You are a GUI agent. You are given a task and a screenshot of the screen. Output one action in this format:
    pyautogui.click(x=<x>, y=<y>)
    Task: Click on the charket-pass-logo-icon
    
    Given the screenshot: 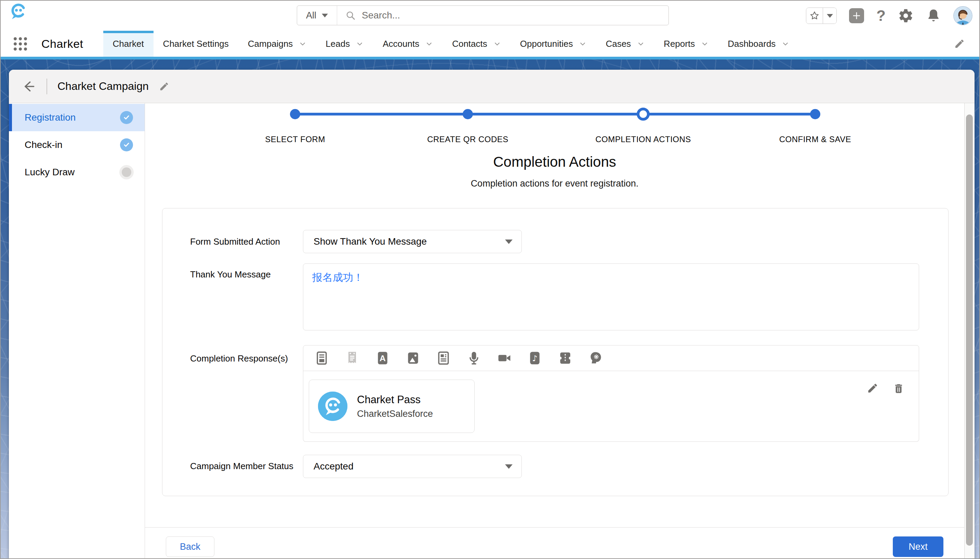 What is the action you would take?
    pyautogui.click(x=333, y=406)
    